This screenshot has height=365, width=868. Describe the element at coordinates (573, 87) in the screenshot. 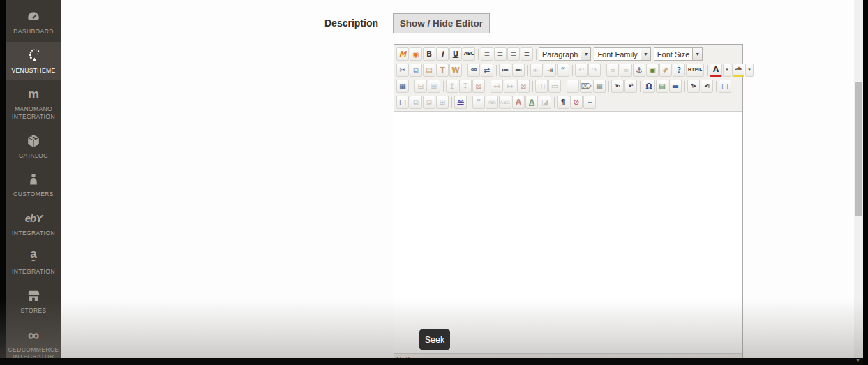

I see `horizontal-rule-icon: —` at that location.